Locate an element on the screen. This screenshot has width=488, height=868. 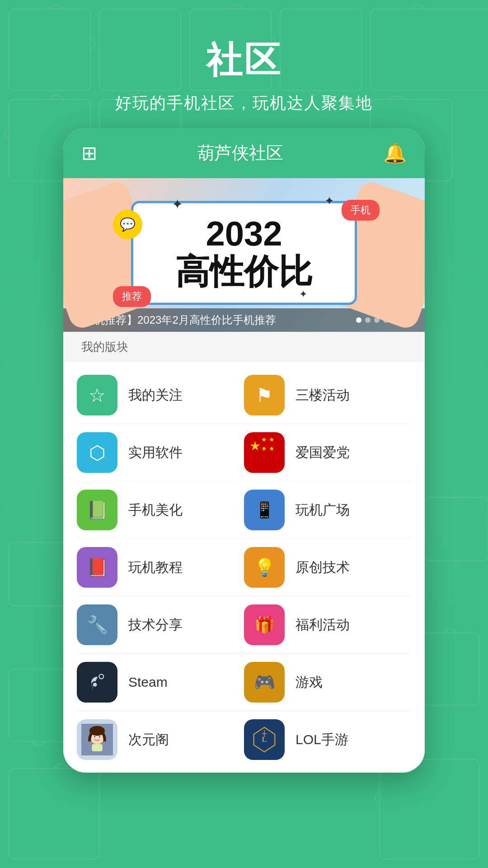
app-header: ⊞ 葫芦侠社区 🔔 is located at coordinates (244, 153).